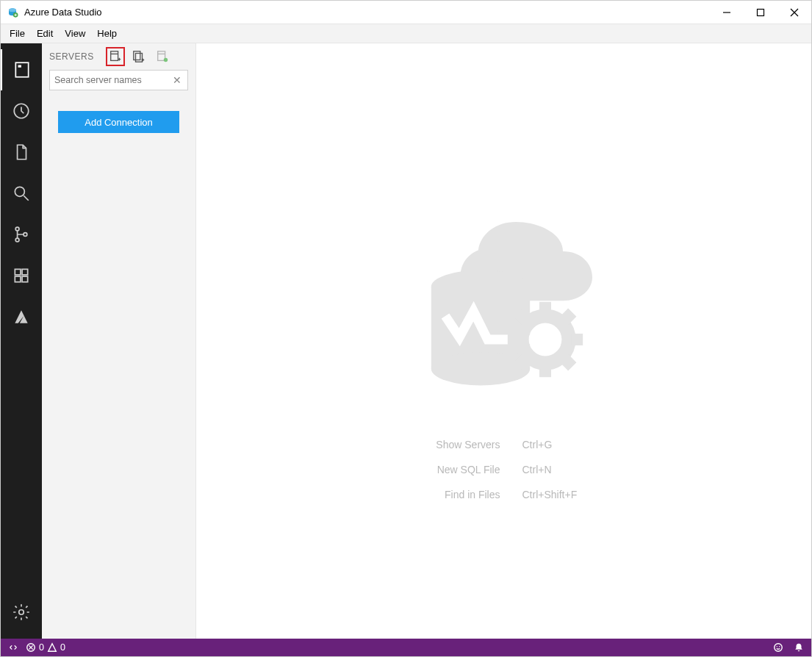 This screenshot has width=812, height=657. Describe the element at coordinates (21, 70) in the screenshot. I see `activity-servers-icon` at that location.